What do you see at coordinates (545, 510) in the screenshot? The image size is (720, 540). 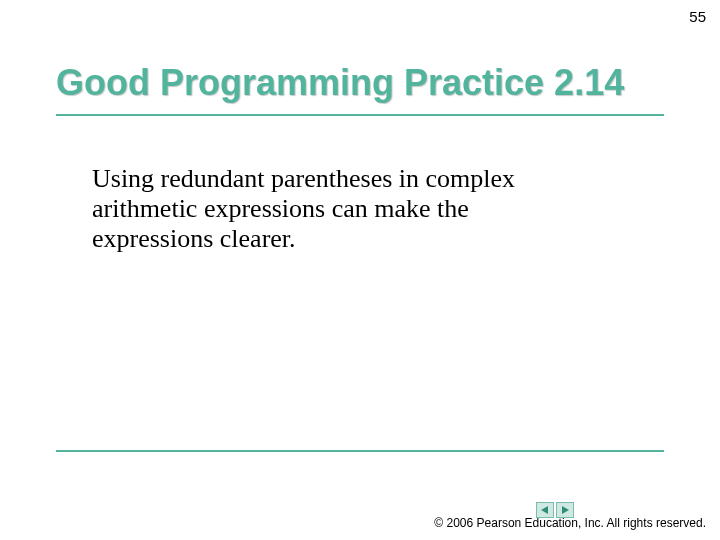 I see `triangle-left-icon` at bounding box center [545, 510].